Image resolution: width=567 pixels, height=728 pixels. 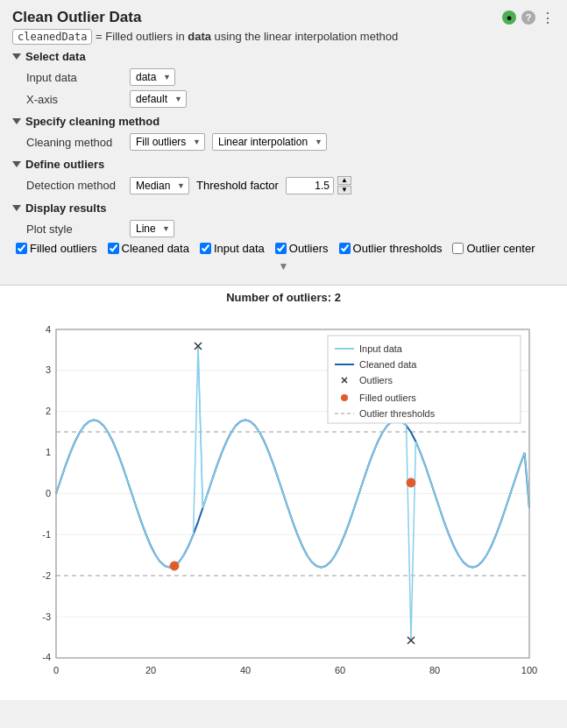 What do you see at coordinates (149, 249) in the screenshot?
I see `checkbox-cleaned-data: Cleaned data` at bounding box center [149, 249].